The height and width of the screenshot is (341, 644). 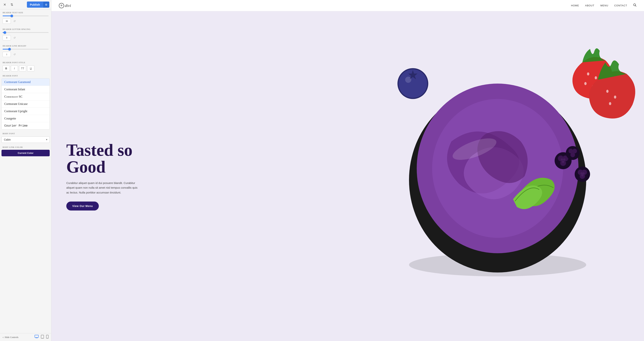 What do you see at coordinates (6, 21) in the screenshot?
I see `header-text-size-value: 30` at bounding box center [6, 21].